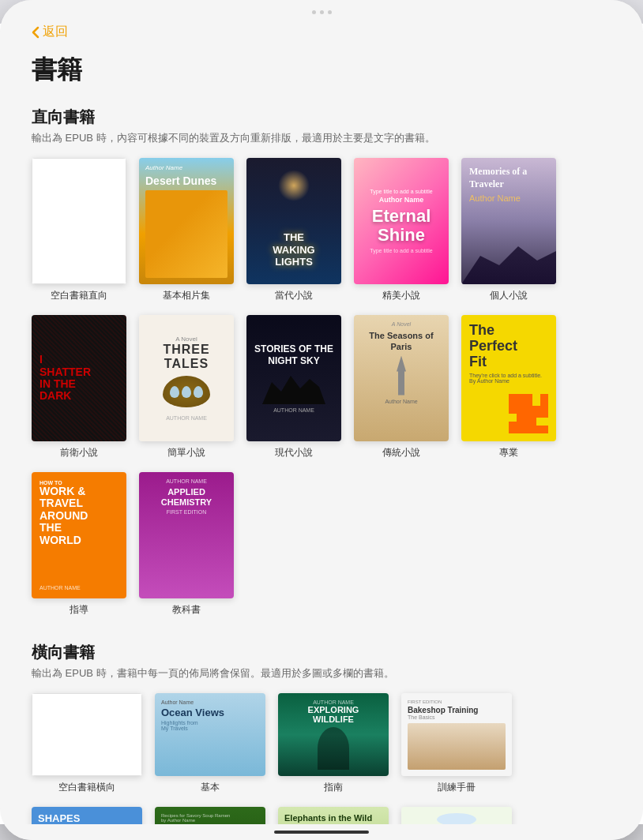  Describe the element at coordinates (79, 378) in the screenshot. I see `cover-shatter: ISHATTERIN THEDARK` at that location.